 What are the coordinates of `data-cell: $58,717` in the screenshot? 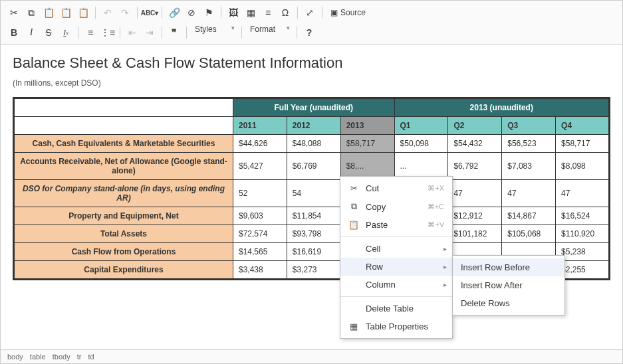 It's located at (582, 143).